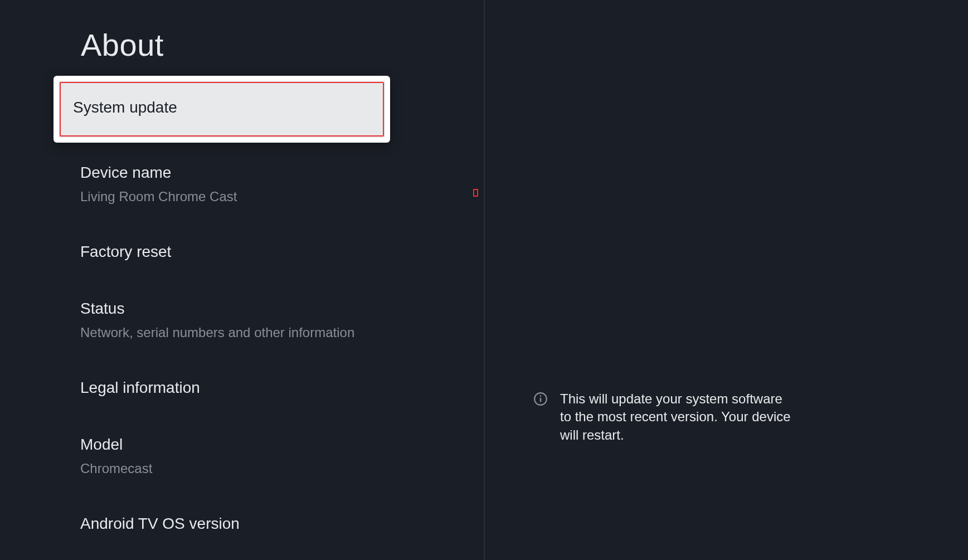  What do you see at coordinates (225, 332) in the screenshot?
I see `menu-item-subtitle: Network, serial numbers and other inform…` at bounding box center [225, 332].